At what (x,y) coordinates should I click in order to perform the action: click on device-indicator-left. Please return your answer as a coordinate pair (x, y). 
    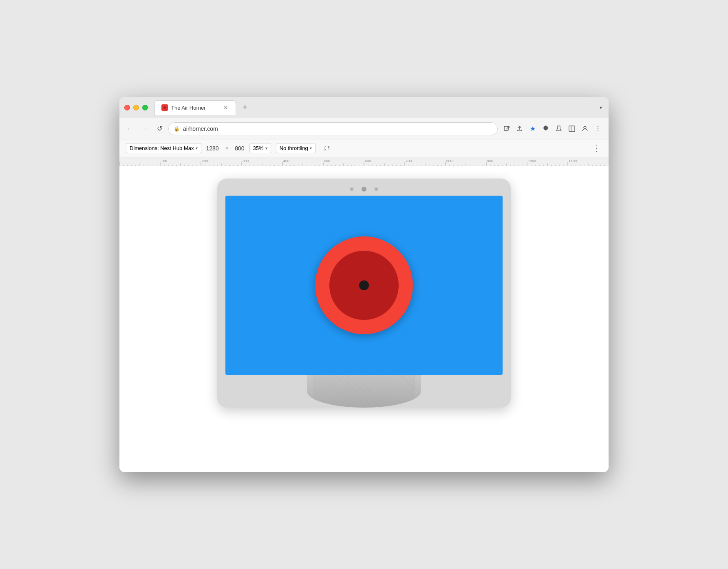
    Looking at the image, I should click on (352, 189).